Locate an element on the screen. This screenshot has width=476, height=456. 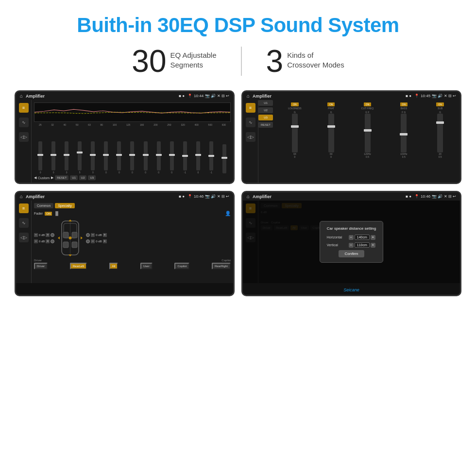
crossover-screen: ⌂ Amplifier ■ ● 📍 10:45 📷 🔊 ✕ ⊟ ↩ ≡ ∿ ◁▷… is located at coordinates (352, 137).